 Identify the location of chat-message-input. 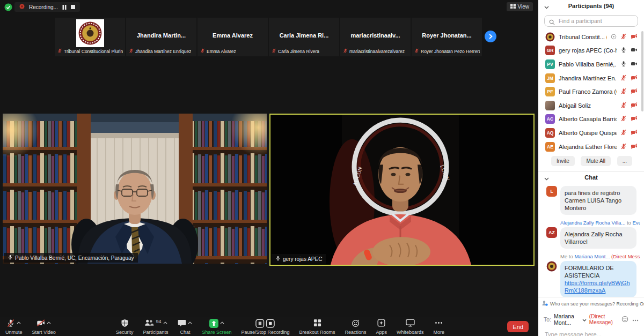
(590, 333).